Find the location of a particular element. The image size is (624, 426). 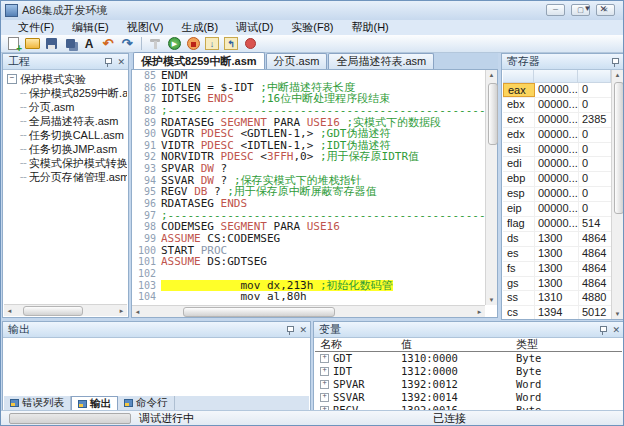

bottom-tab-命令行: 命令行 is located at coordinates (146, 403).